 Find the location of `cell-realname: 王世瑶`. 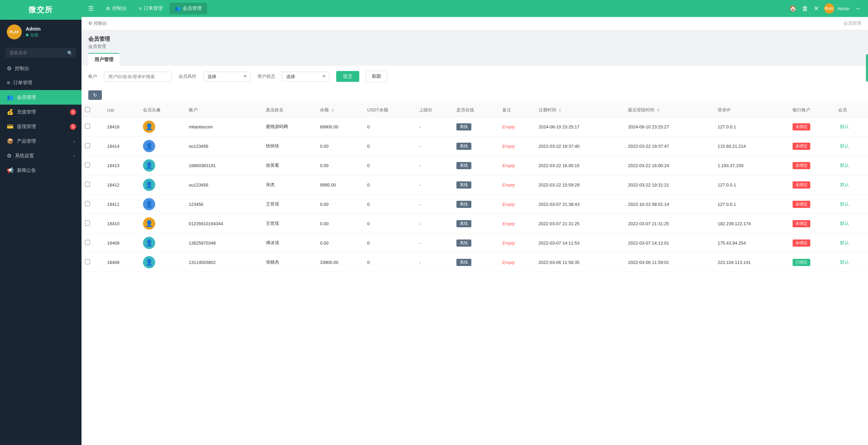

cell-realname: 王世瑶 is located at coordinates (289, 204).